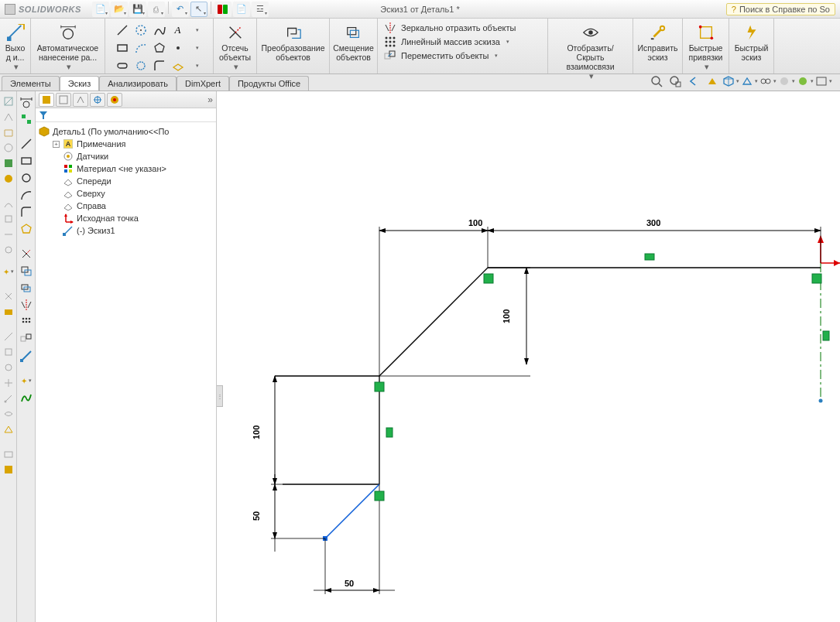 This screenshot has width=840, height=622. Describe the element at coordinates (81, 100) in the screenshot. I see `fm-tab-config` at that location.